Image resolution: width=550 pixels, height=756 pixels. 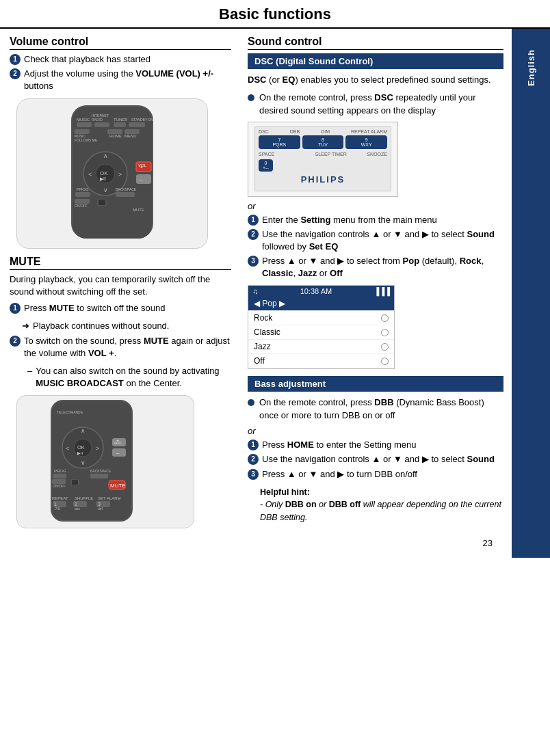 What do you see at coordinates (376, 459) in the screenshot?
I see `bass-step-2: 2 Use the navigation controls ▲ or ▼ and…` at bounding box center [376, 459].